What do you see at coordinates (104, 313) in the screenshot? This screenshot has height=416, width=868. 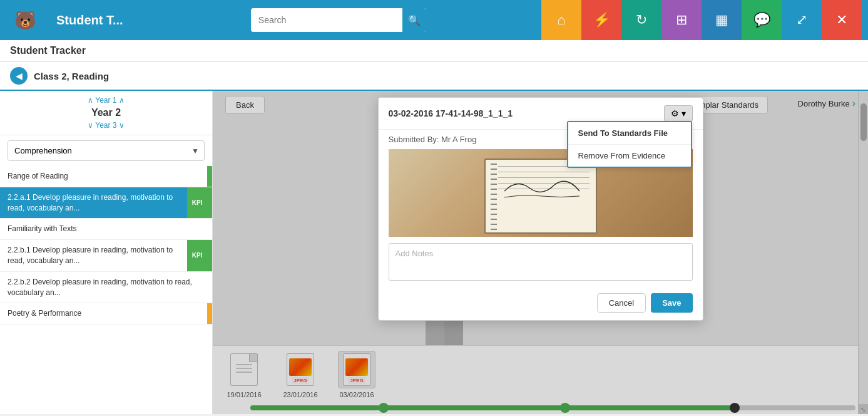 I see `section-header-poetry: Poetry & Performance` at bounding box center [104, 313].